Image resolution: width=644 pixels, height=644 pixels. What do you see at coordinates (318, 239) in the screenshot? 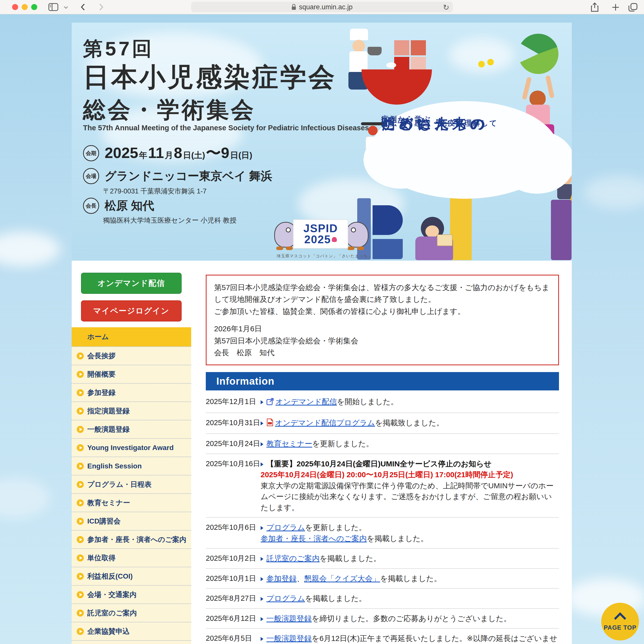
I see `jspid-logo-line2: 2025` at bounding box center [318, 239].